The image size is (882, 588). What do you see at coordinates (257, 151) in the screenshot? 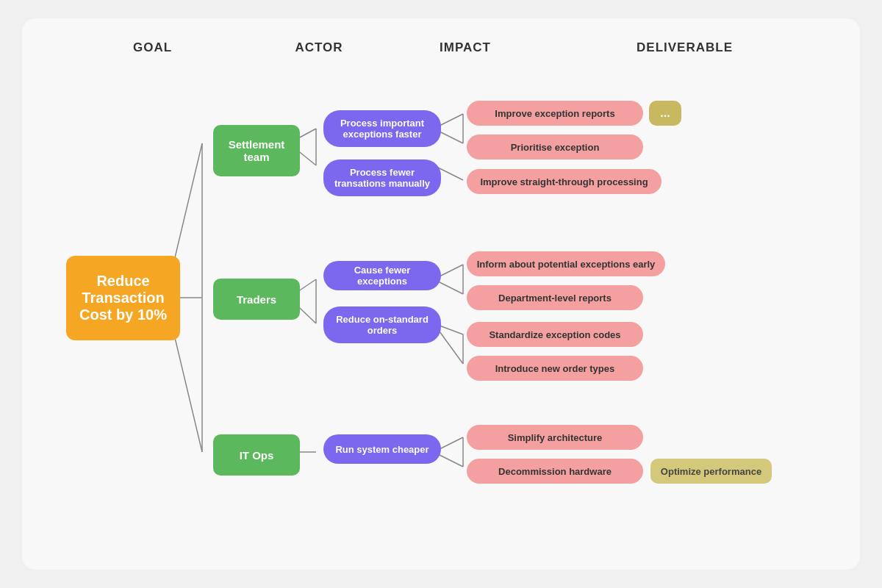
I see `actor-settlement: Settlement team` at bounding box center [257, 151].